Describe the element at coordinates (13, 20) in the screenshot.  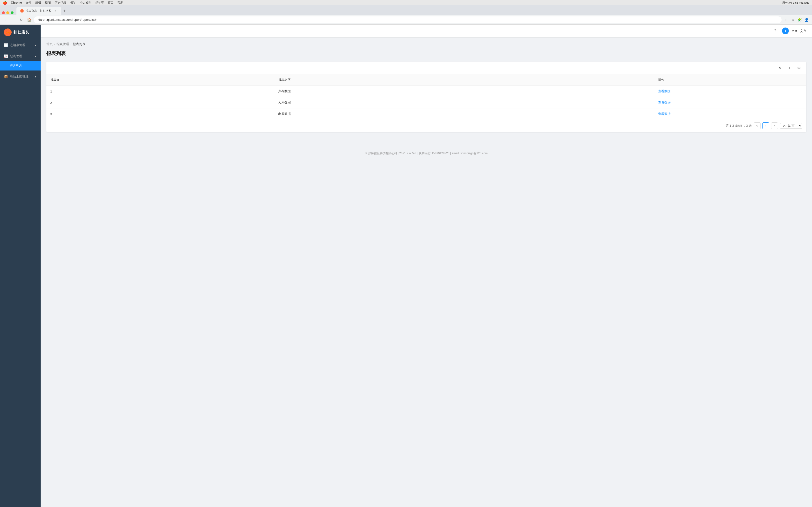
I see `forward-button: →` at that location.